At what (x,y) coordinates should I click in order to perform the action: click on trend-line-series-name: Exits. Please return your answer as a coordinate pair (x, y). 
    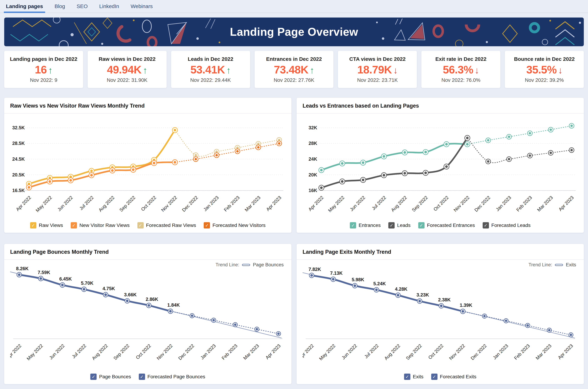
    Looking at the image, I should click on (571, 265).